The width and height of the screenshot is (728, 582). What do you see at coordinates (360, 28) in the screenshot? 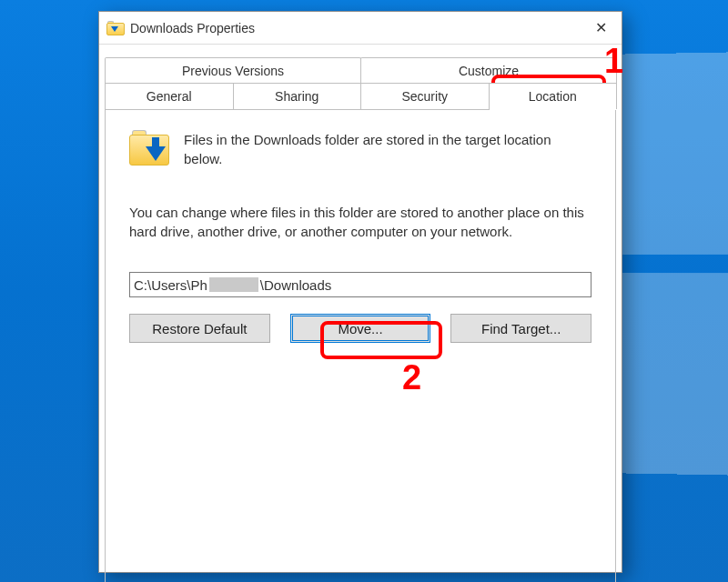
I see `titlebar: Downloads Properties ✕` at bounding box center [360, 28].